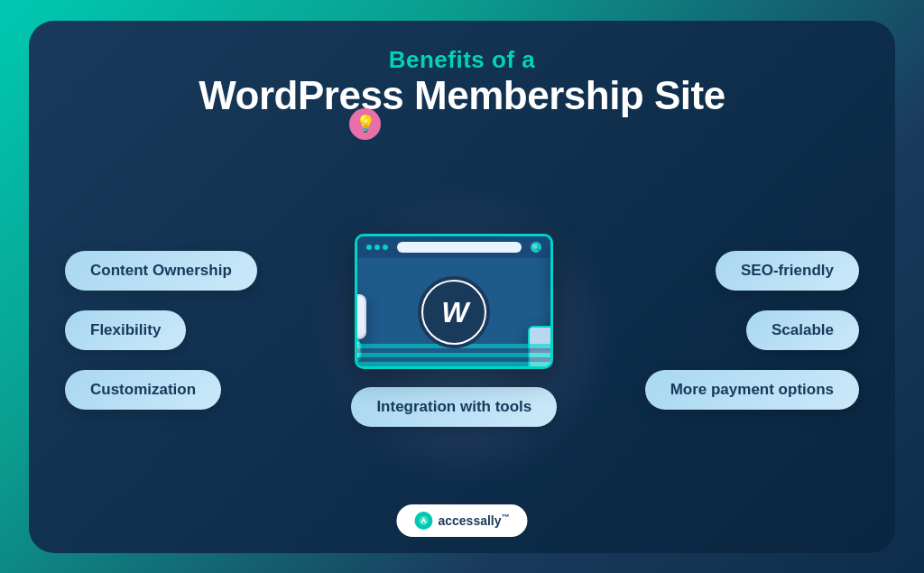 The image size is (924, 573). Describe the element at coordinates (454, 407) in the screenshot. I see `label-integration: Integration with tools` at that location.